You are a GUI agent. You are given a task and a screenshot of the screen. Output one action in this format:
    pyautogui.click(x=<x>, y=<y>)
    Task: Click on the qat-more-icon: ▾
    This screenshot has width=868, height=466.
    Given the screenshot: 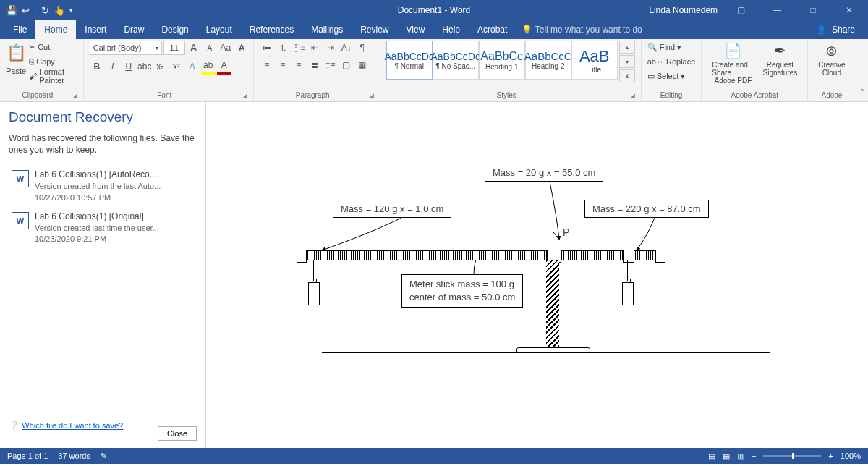 What is the action you would take?
    pyautogui.click(x=71, y=10)
    